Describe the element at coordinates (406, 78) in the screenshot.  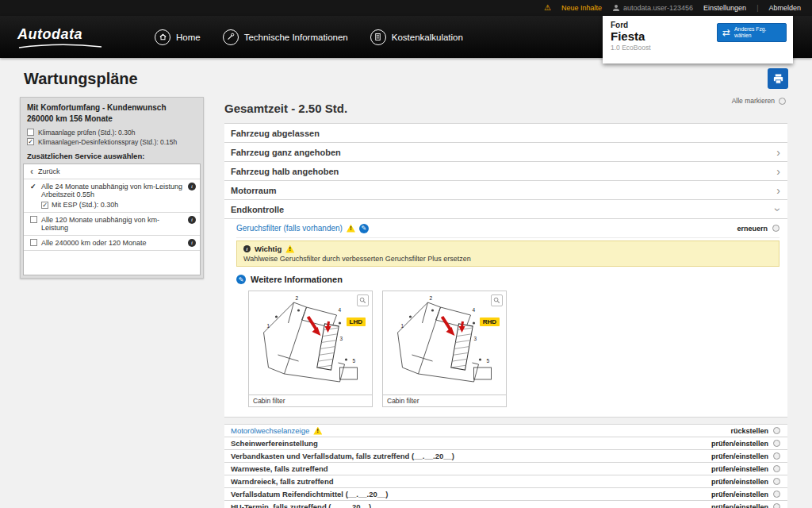
I see `page-header: Wartungspläne` at that location.